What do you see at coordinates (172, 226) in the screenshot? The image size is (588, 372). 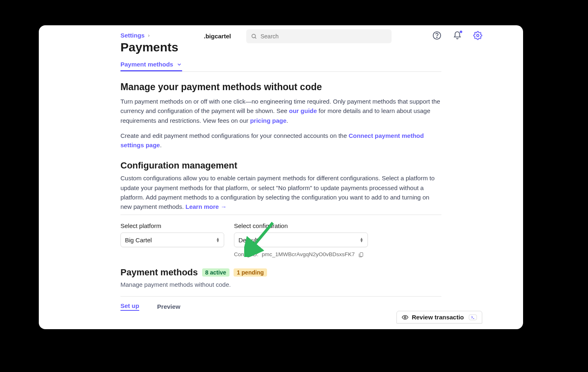 I see `platform-label: Select platform` at bounding box center [172, 226].